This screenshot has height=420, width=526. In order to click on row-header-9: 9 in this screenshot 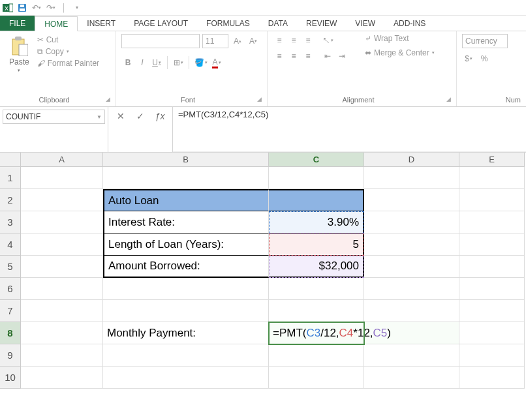, I will do `click(10, 355)`.